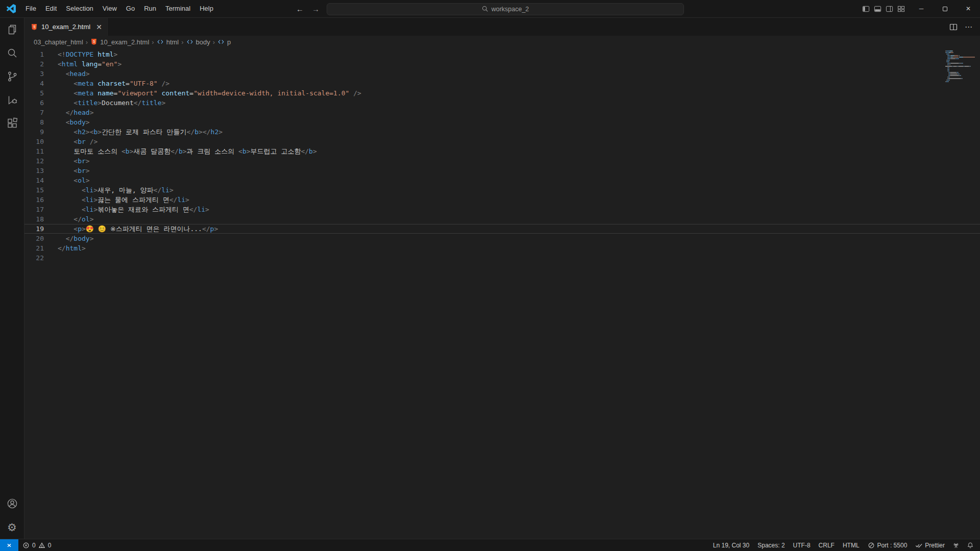 The image size is (980, 551). I want to click on live-server-broadcast, so click(956, 545).